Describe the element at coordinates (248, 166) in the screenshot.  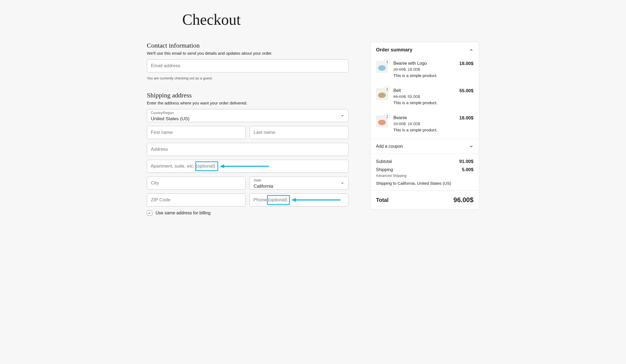
I see `apt-field` at that location.